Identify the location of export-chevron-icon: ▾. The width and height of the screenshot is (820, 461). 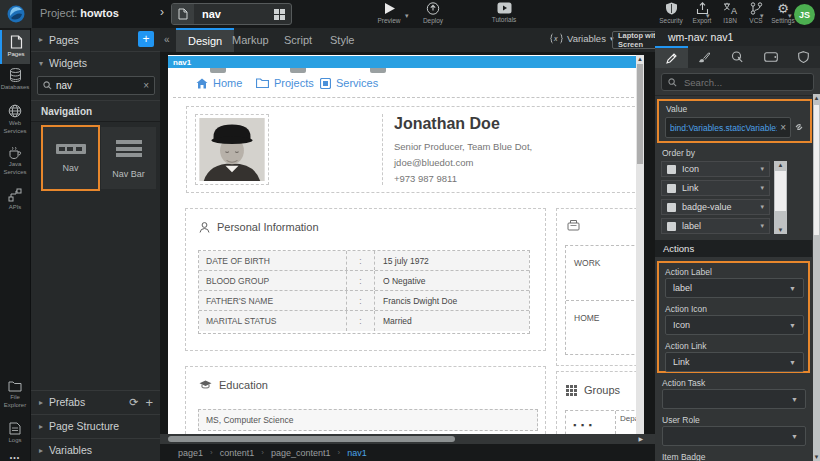
(708, 16).